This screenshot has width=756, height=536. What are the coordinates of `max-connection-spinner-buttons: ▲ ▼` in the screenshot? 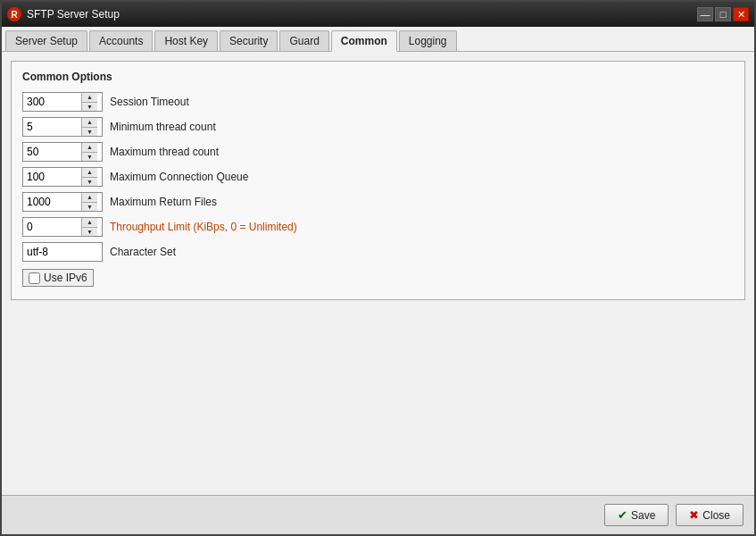 It's located at (89, 177).